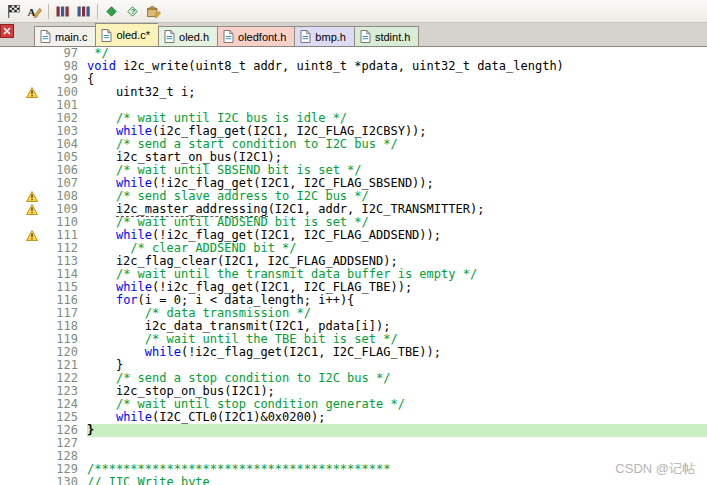 This screenshot has width=707, height=485. Describe the element at coordinates (133, 35) in the screenshot. I see `tab-label: oled.c*` at that location.